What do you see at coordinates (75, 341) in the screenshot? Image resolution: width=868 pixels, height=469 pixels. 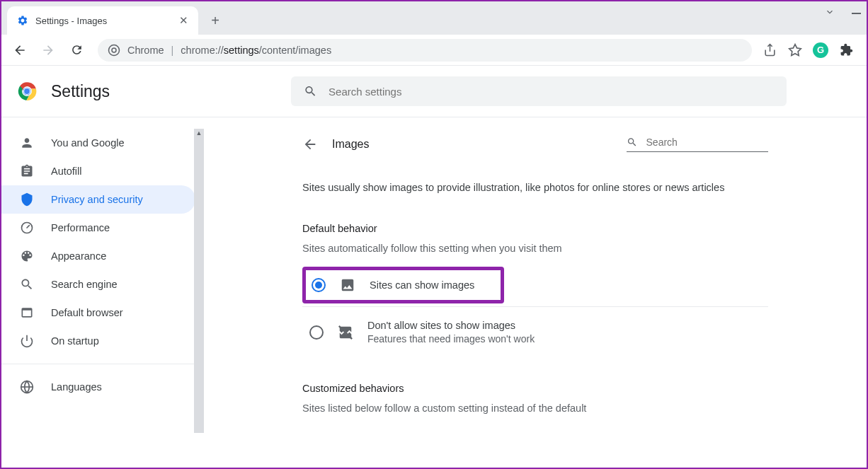 I see `sidebar-label: On startup` at bounding box center [75, 341].